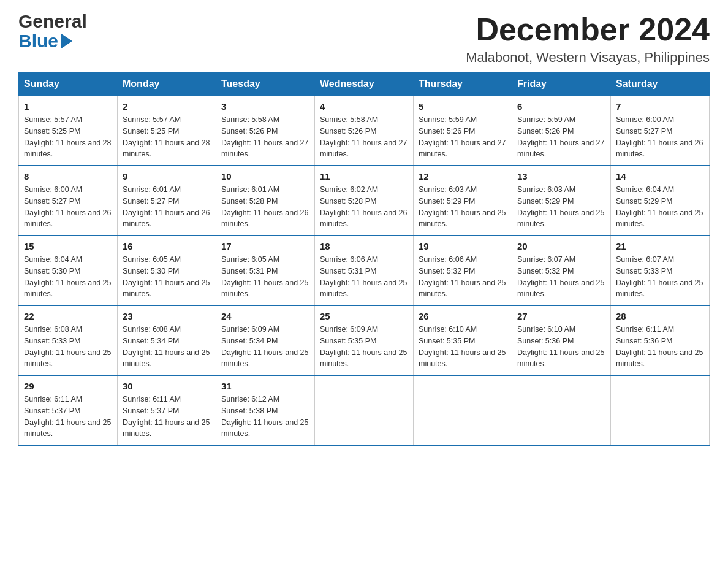  I want to click on day-number: 26, so click(463, 316).